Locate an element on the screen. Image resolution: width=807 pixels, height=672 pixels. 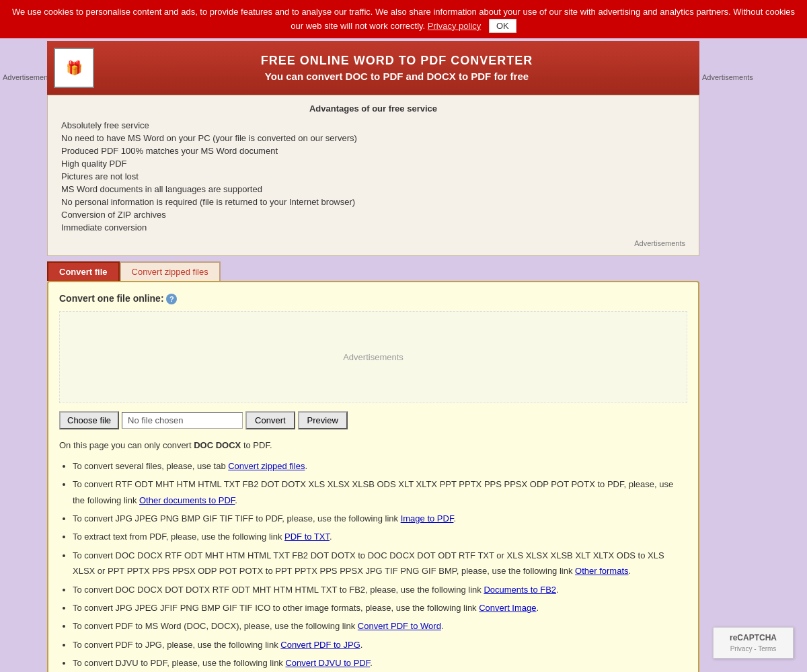
info-link: Other documents to PDF is located at coordinates (187, 500).